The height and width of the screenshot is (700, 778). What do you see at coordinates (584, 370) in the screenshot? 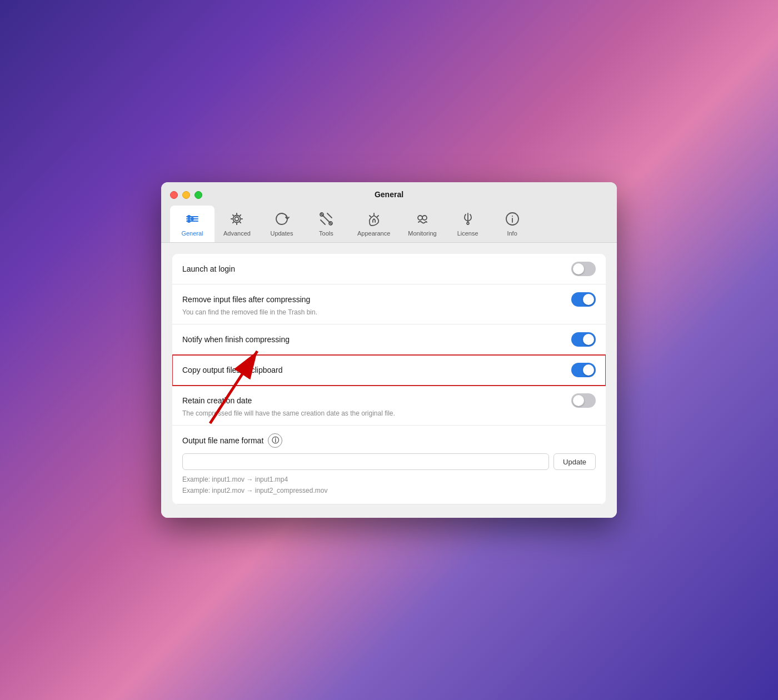
I see `copy-output-toggle` at bounding box center [584, 370].